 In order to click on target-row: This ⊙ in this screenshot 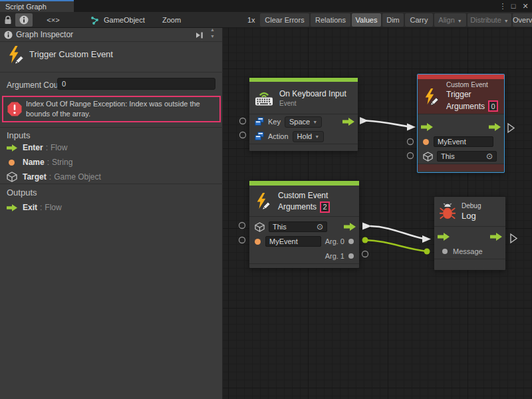, I will do `click(305, 227)`.